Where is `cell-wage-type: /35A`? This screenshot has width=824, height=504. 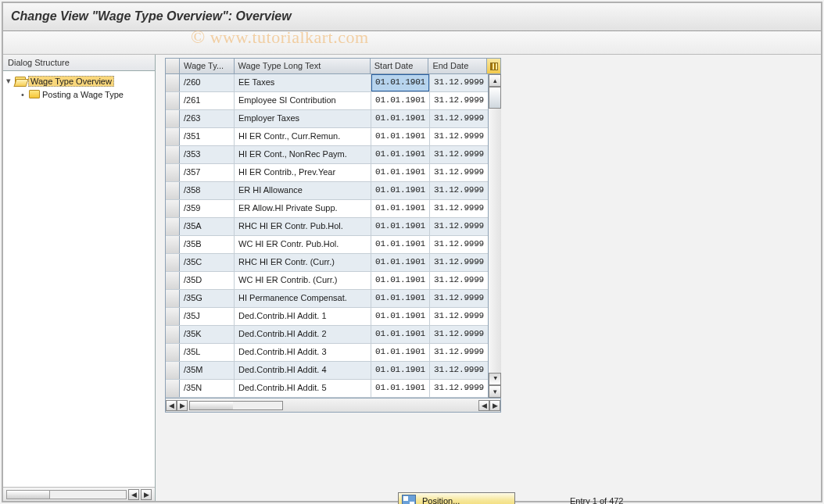
cell-wage-type: /35A is located at coordinates (207, 227).